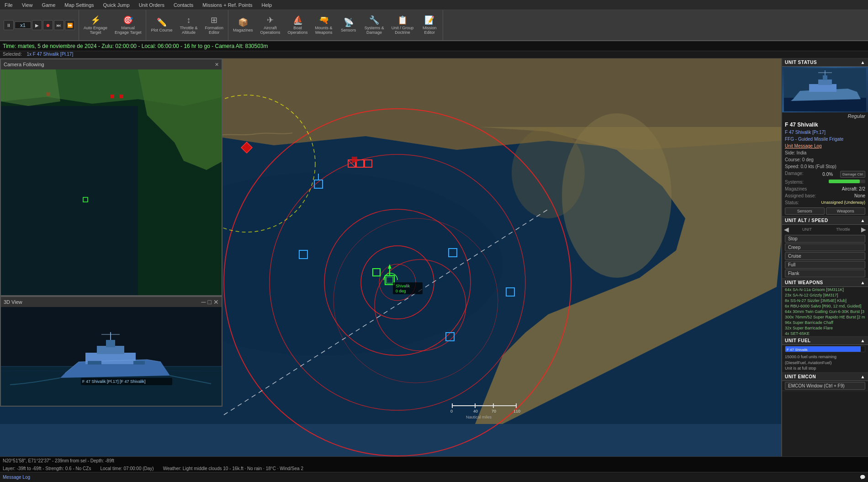 This screenshot has width=868, height=482. What do you see at coordinates (863, 229) in the screenshot?
I see `right-arrow-icon: ▶` at bounding box center [863, 229].